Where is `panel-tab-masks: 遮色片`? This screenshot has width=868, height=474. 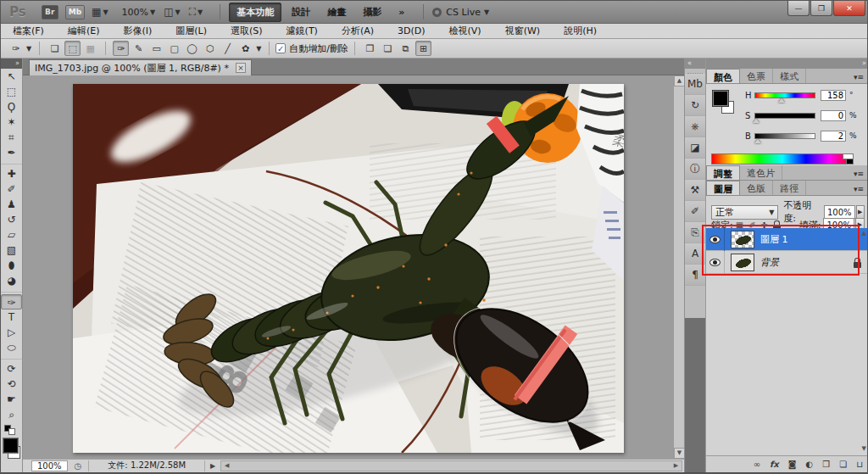 panel-tab-masks: 遮色片 is located at coordinates (761, 173).